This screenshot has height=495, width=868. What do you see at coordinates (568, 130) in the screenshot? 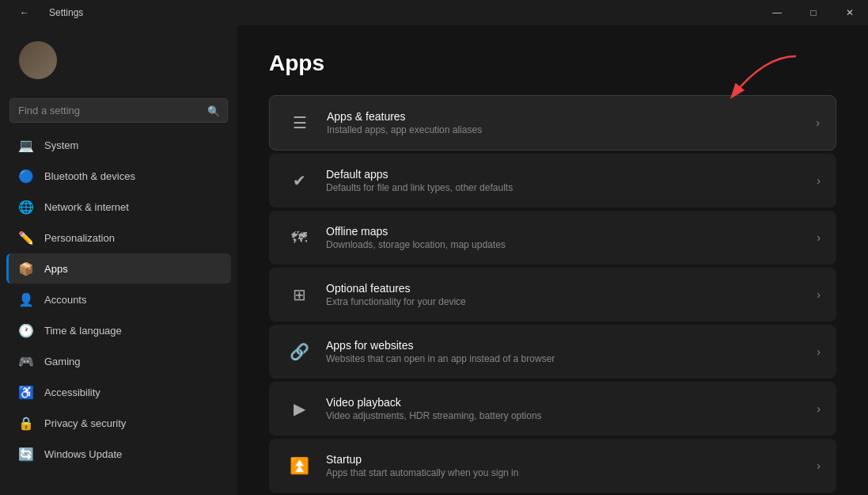
I see `settings-item-description: Installed apps, app execution aliases` at bounding box center [568, 130].